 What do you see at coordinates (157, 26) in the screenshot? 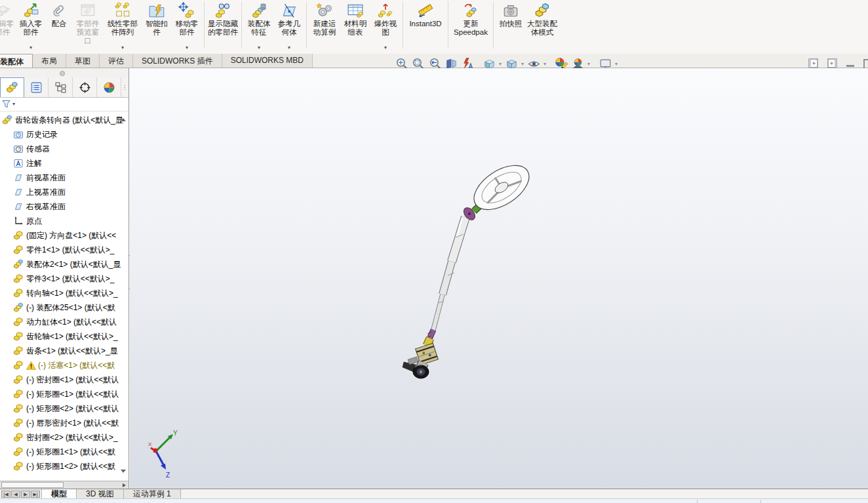
I see `ribbon-button-smart-fasteners: 智能扣件` at bounding box center [157, 26].